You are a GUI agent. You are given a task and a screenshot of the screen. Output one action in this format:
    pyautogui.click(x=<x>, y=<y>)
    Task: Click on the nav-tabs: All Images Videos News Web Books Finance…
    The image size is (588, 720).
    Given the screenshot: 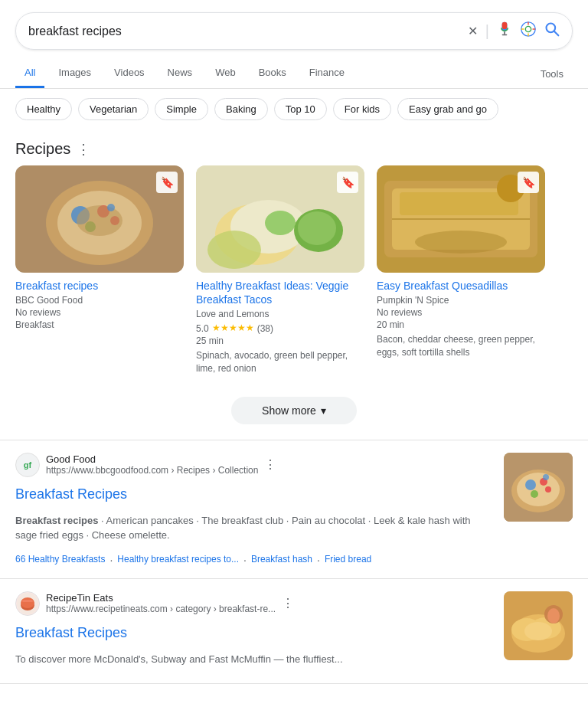 What is the action you would take?
    pyautogui.click(x=294, y=74)
    